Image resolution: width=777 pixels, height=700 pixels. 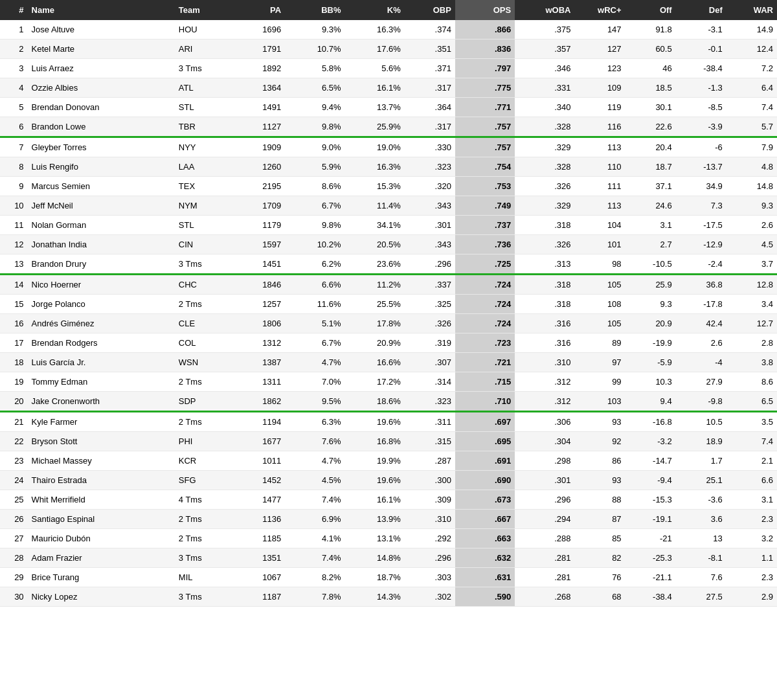 I want to click on col-ops: OPS, so click(x=485, y=10).